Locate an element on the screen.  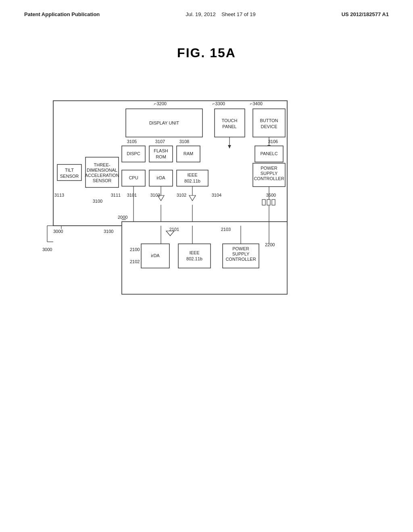
page-header: Patent Application Publication Jul. 19, … is located at coordinates (206, 10).